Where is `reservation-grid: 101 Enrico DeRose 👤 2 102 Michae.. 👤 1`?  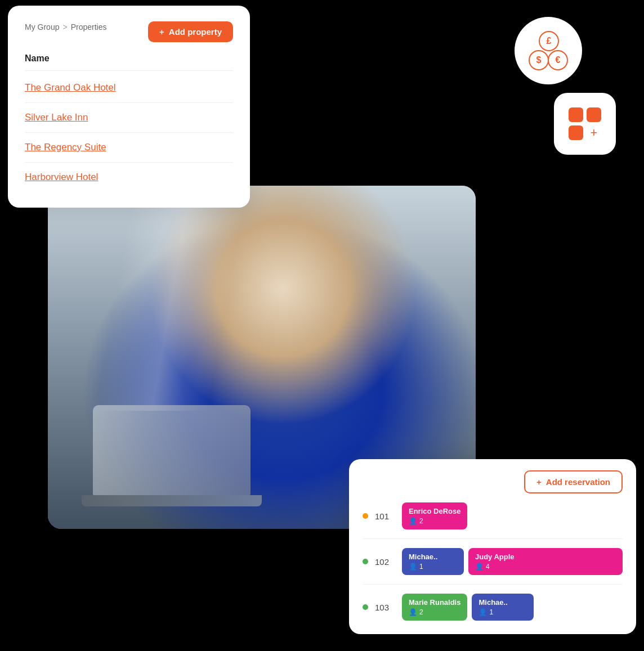
reservation-grid: 101 Enrico DeRose 👤 2 102 Michae.. 👤 1 is located at coordinates (493, 562).